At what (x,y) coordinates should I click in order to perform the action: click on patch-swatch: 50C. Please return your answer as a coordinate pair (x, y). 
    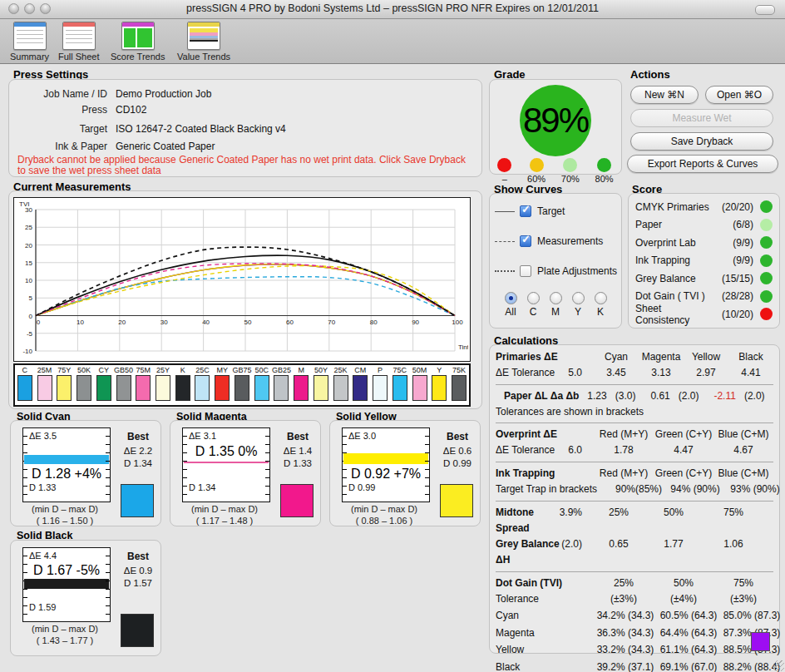
    Looking at the image, I should click on (262, 385).